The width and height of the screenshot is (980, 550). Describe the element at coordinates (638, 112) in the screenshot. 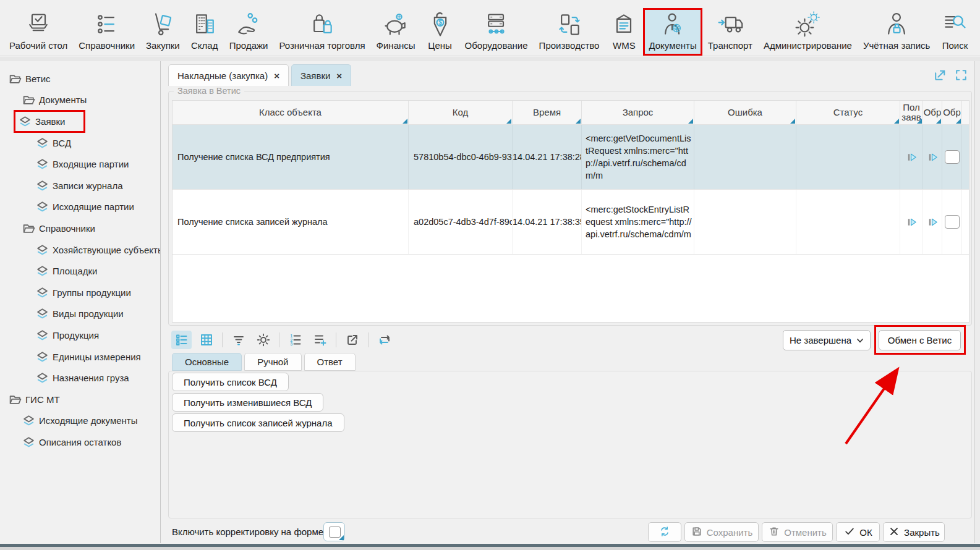

I see `column-header-Запрос: Запрос` at that location.